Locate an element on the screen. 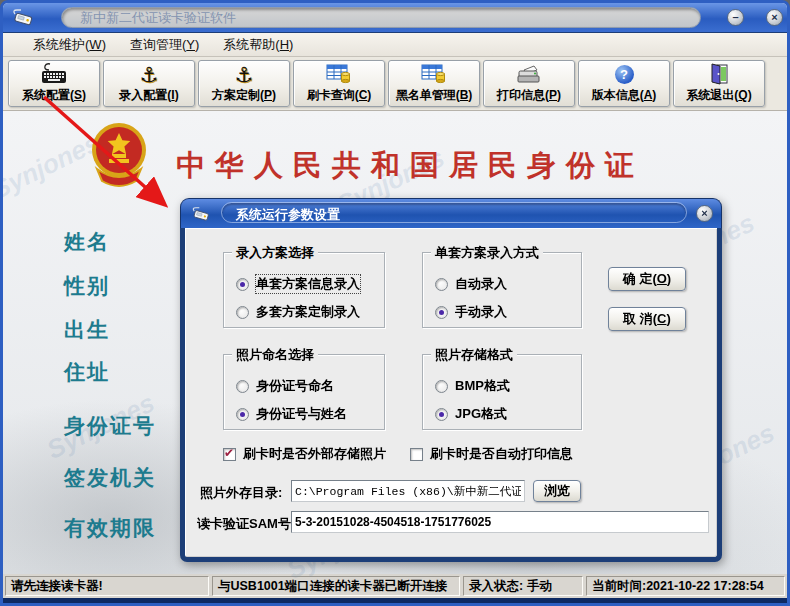 The width and height of the screenshot is (790, 606). toolbar-button-version-info: ? 版本信息(A) is located at coordinates (624, 84).